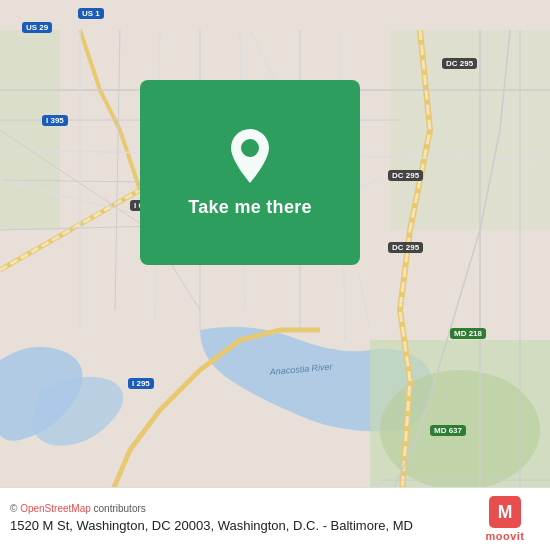 The height and width of the screenshot is (550, 550). Describe the element at coordinates (505, 512) in the screenshot. I see `moovit-icon: M` at that location.